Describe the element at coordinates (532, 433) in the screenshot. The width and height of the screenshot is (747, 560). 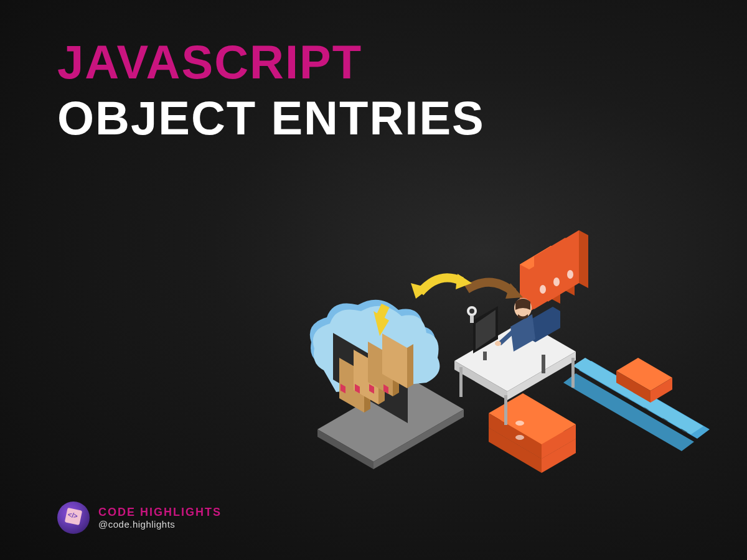
I see `binders-stack-bottom` at that location.